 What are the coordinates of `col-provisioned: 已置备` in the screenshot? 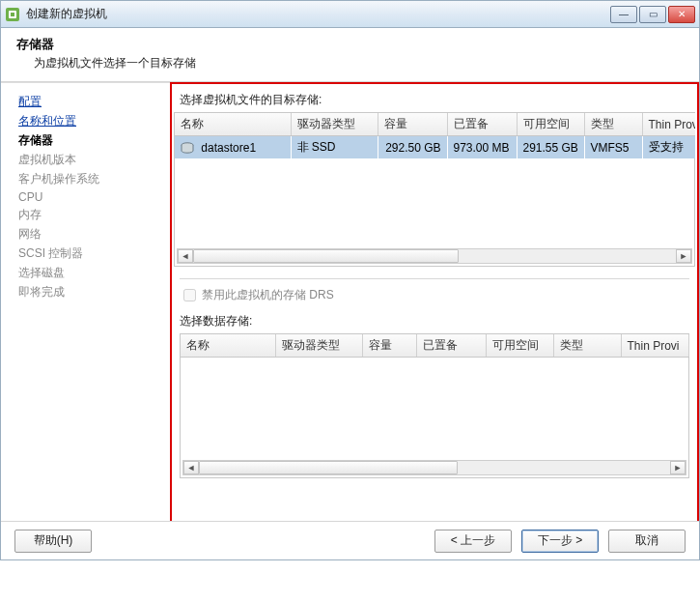 It's located at (482, 125).